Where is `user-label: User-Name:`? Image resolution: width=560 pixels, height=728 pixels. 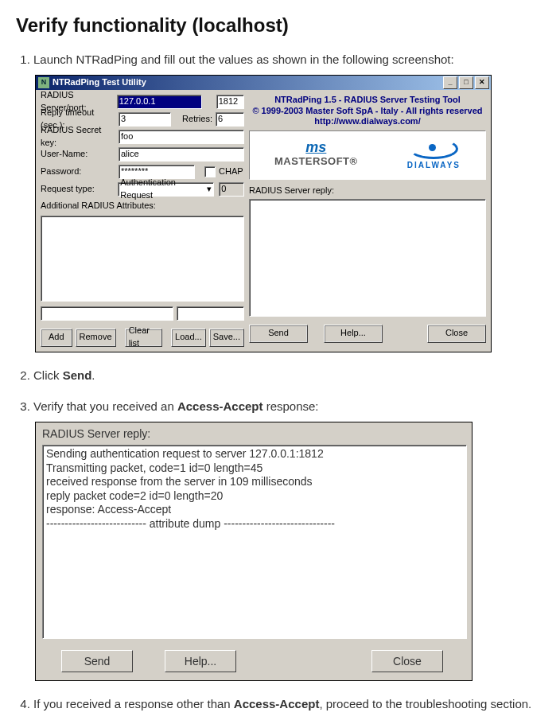 user-label: User-Name: is located at coordinates (80, 154).